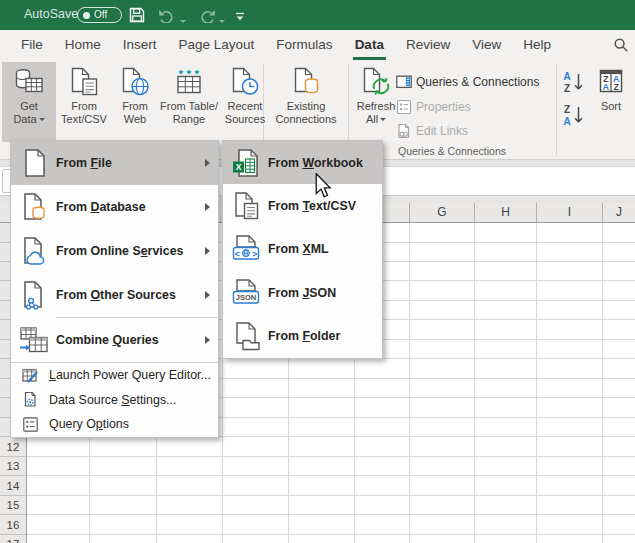  I want to click on column-header-g: G, so click(442, 212).